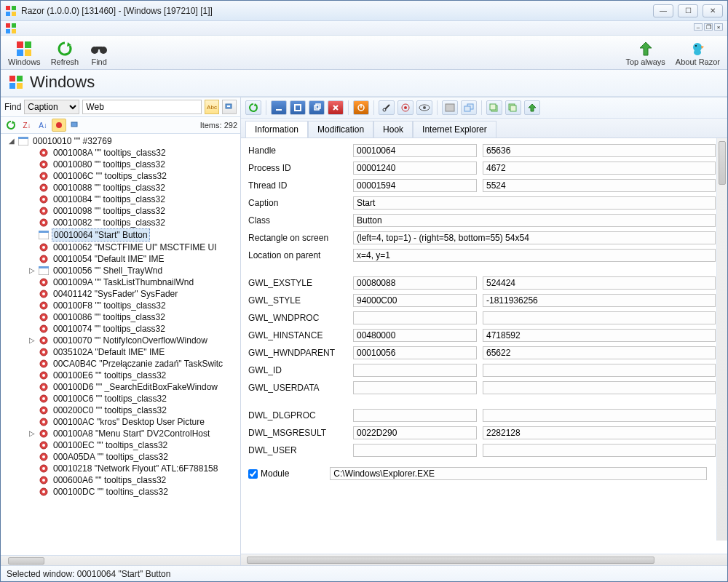 This screenshot has width=728, height=582. Describe the element at coordinates (534, 220) in the screenshot. I see `class-value: Button` at that location.